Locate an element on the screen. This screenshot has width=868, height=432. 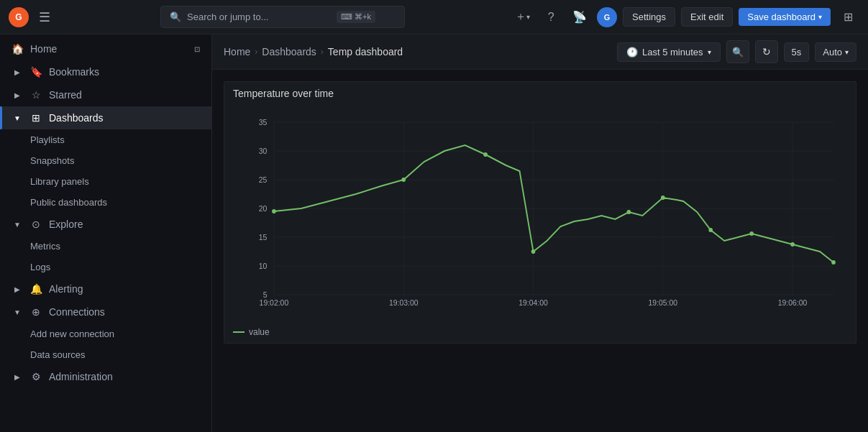
time-range-label: Last 5 minutes is located at coordinates (673, 52).